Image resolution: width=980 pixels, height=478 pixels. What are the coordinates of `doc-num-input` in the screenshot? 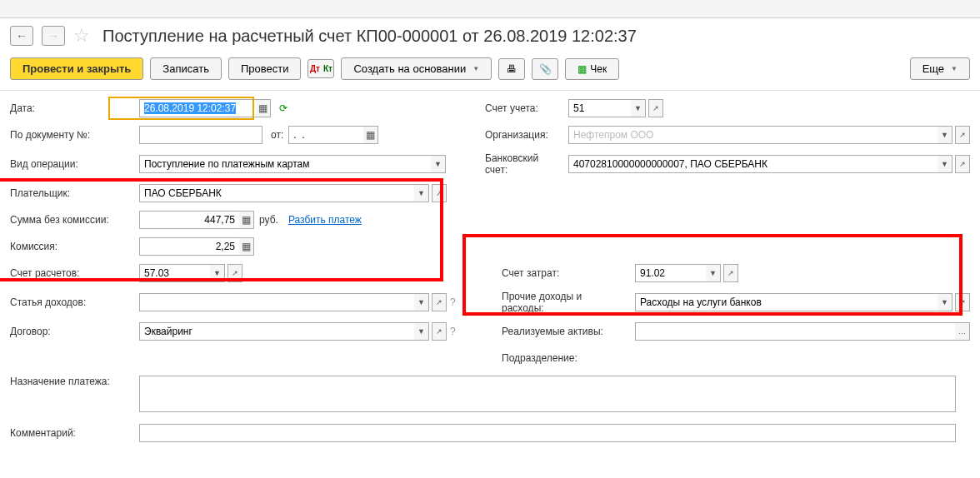 It's located at (201, 135).